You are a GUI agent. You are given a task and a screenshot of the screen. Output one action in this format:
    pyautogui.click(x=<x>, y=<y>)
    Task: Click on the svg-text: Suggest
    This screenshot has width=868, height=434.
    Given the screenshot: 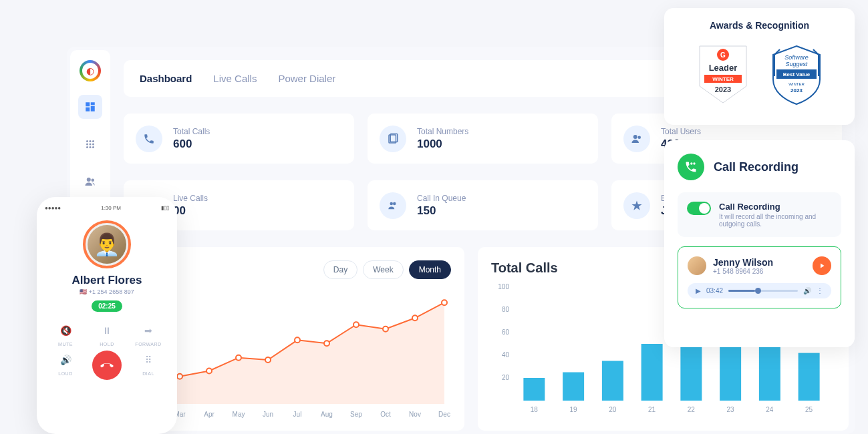 What is the action you would take?
    pyautogui.click(x=797, y=64)
    